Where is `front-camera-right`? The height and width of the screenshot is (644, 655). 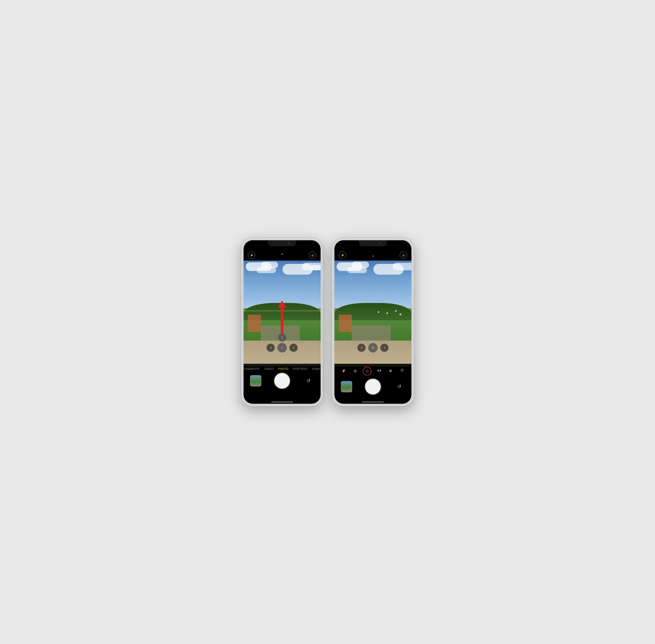 front-camera-right is located at coordinates (380, 243).